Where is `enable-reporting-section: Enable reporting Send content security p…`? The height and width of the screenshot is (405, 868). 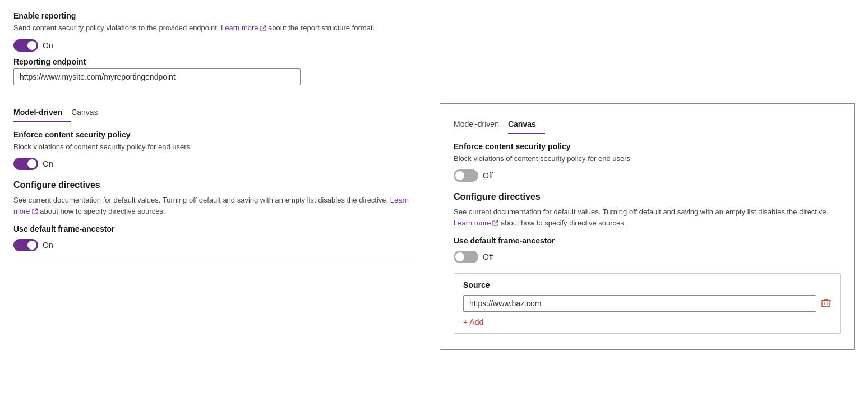 enable-reporting-section: Enable reporting Send content security p… is located at coordinates (434, 31).